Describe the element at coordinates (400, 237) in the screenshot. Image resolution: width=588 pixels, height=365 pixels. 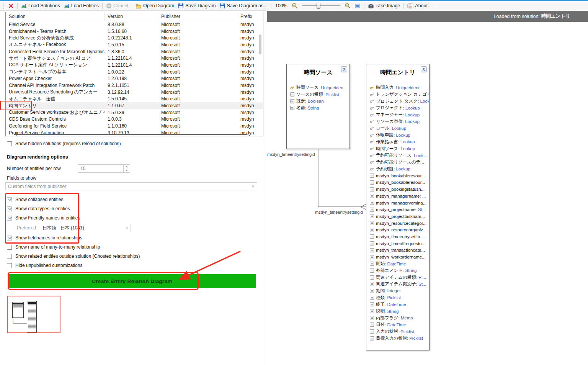
I see `field-name: msdyn_timeentrysettin...` at that location.